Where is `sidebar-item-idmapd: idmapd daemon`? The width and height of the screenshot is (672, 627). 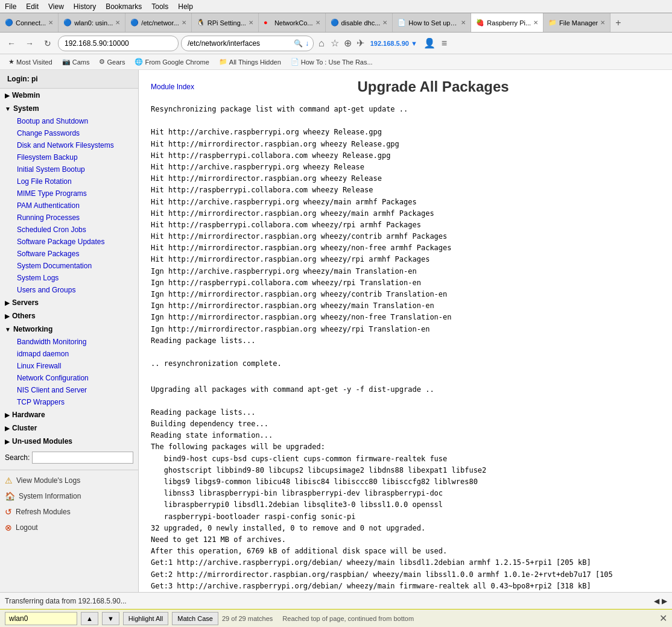 sidebar-item-idmapd: idmapd daemon is located at coordinates (71, 354).